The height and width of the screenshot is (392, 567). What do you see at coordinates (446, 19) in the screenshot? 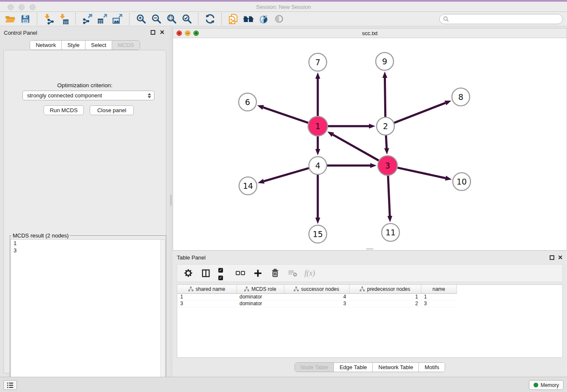
I see `search-icon` at bounding box center [446, 19].